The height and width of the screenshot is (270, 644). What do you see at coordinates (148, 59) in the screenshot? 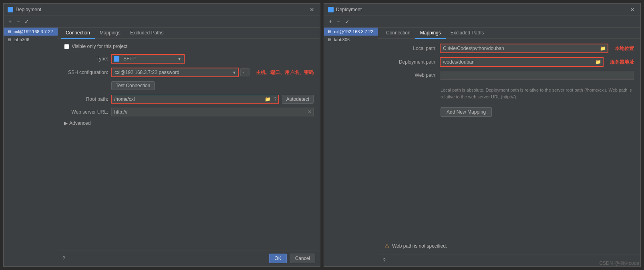
I see `type-select-wrapper: SFTP FTP Local or mounted folder ▼` at bounding box center [148, 59].